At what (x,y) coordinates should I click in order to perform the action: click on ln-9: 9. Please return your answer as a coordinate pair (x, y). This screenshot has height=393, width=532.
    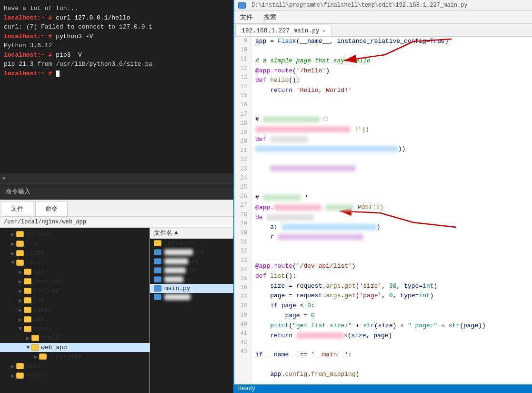
    Looking at the image, I should click on (243, 41).